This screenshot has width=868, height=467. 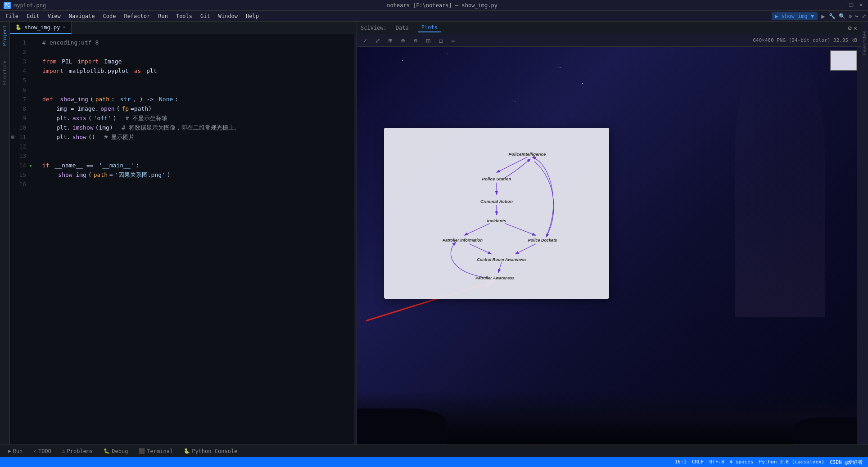 What do you see at coordinates (403, 40) in the screenshot?
I see `sciview-zoom-in-icon: ⊕` at bounding box center [403, 40].